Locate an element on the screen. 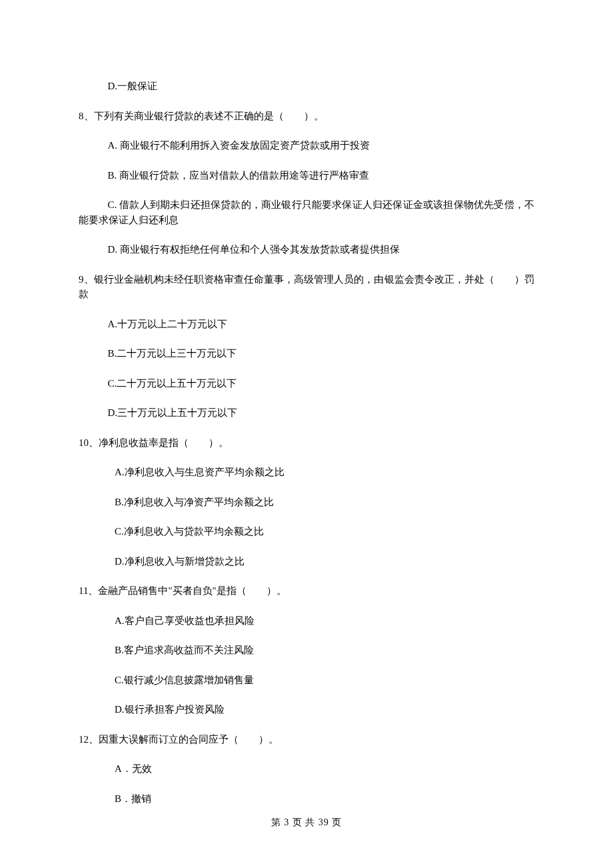  q10-option-d: D.净利息收入与新增贷款之比 is located at coordinates (306, 561).